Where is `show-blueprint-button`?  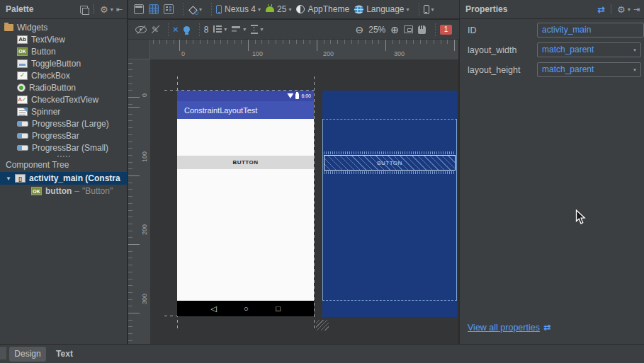 show-blueprint-button is located at coordinates (154, 9).